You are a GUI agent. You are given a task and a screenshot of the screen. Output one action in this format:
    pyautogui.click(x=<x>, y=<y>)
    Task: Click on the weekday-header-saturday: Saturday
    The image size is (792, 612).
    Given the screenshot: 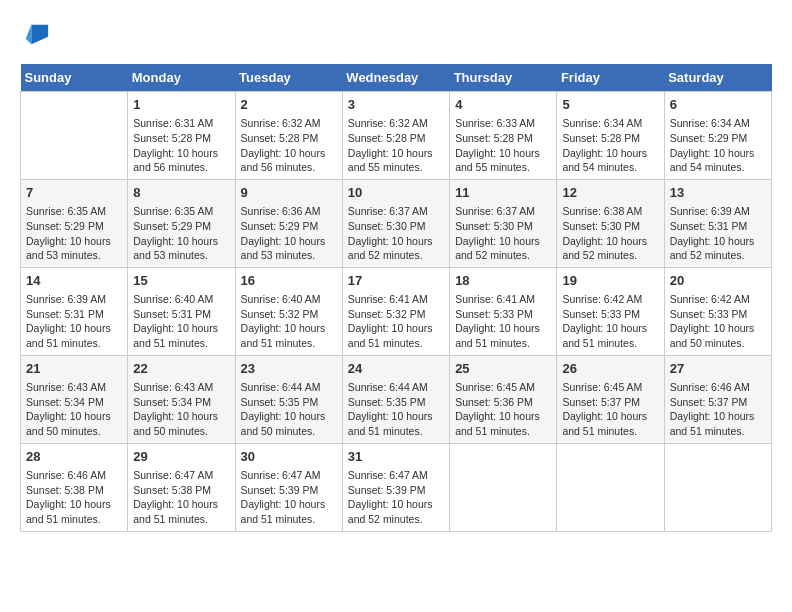 What is the action you would take?
    pyautogui.click(x=718, y=78)
    